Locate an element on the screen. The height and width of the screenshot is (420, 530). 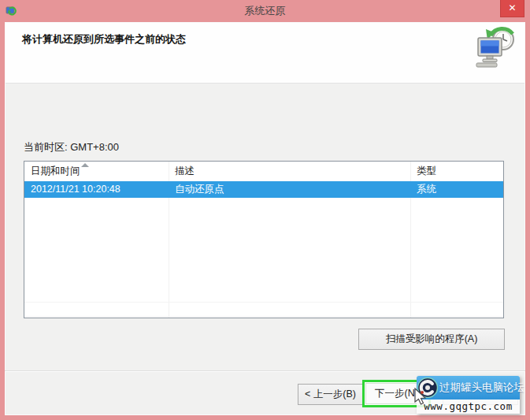
window-frame-bottom is located at coordinates (265, 418).